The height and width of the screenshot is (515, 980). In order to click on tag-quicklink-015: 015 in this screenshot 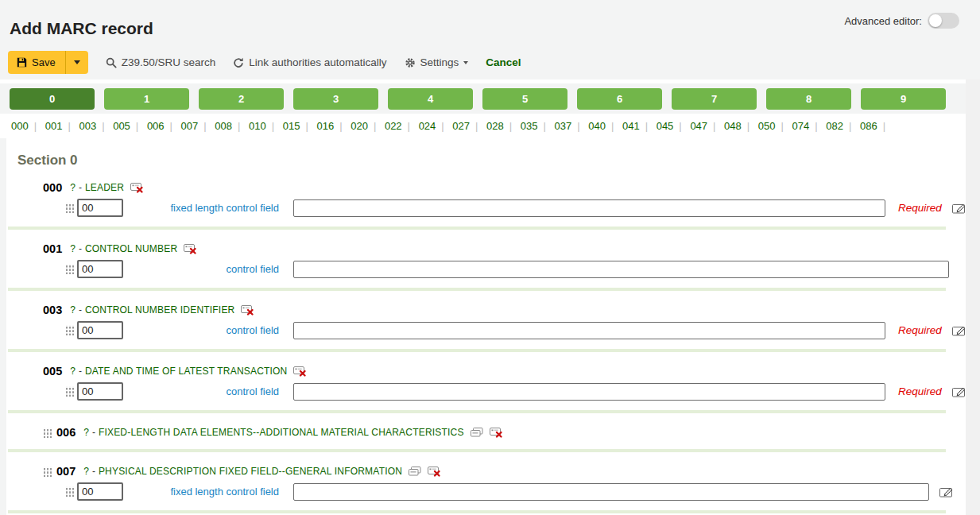, I will do `click(292, 126)`.